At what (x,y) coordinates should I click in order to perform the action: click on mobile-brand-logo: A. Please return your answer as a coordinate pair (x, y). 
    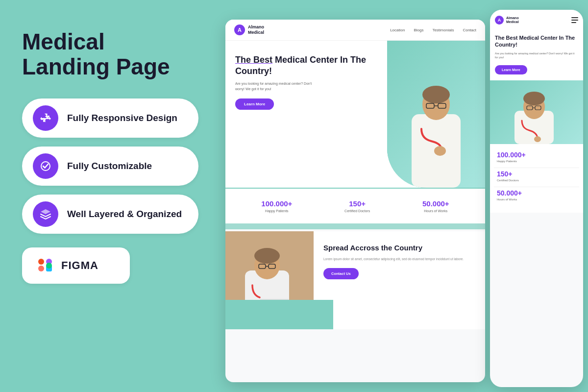
    Looking at the image, I should click on (499, 20).